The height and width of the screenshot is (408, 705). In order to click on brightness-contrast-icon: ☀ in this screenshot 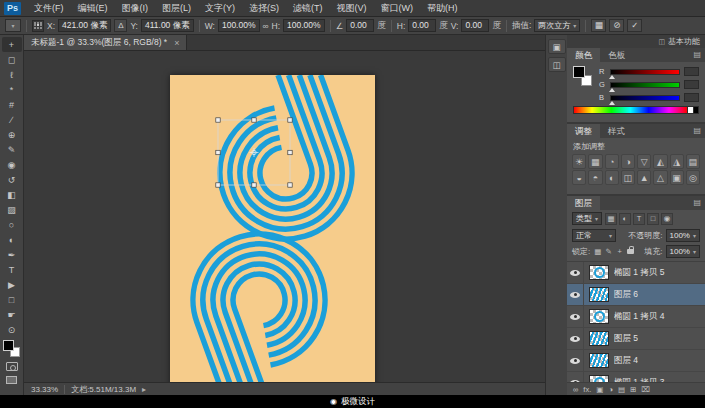, I will do `click(579, 162)`.